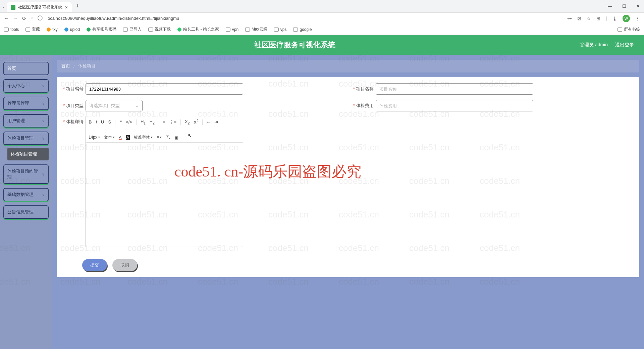 The image size is (644, 349). Describe the element at coordinates (280, 30) in the screenshot. I see `bookmark-item: vps` at that location.